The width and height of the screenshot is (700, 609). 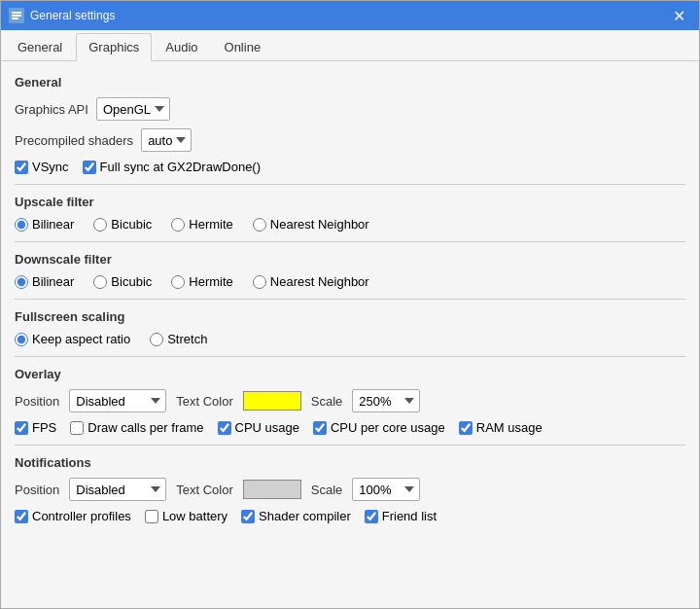 What do you see at coordinates (72, 339) in the screenshot?
I see `fullscreen-keep: Keep aspect ratio` at bounding box center [72, 339].